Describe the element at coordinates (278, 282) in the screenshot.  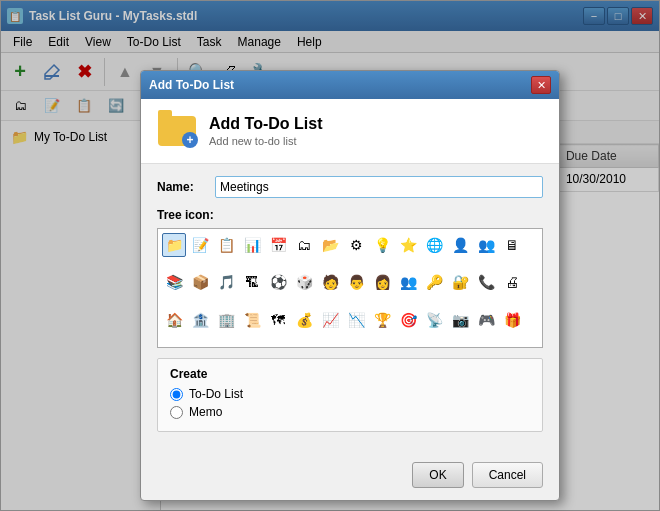
I see `icon-cell-soccer: ⚽` at that location.